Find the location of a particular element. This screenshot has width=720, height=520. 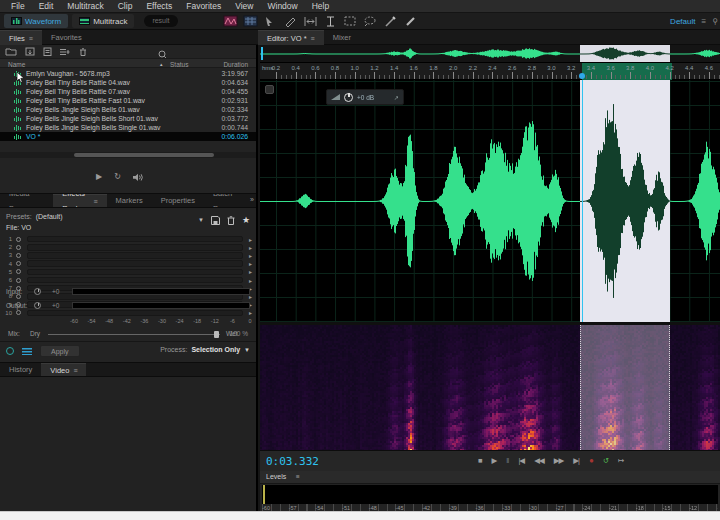

tab-markers: Markers is located at coordinates (130, 200).